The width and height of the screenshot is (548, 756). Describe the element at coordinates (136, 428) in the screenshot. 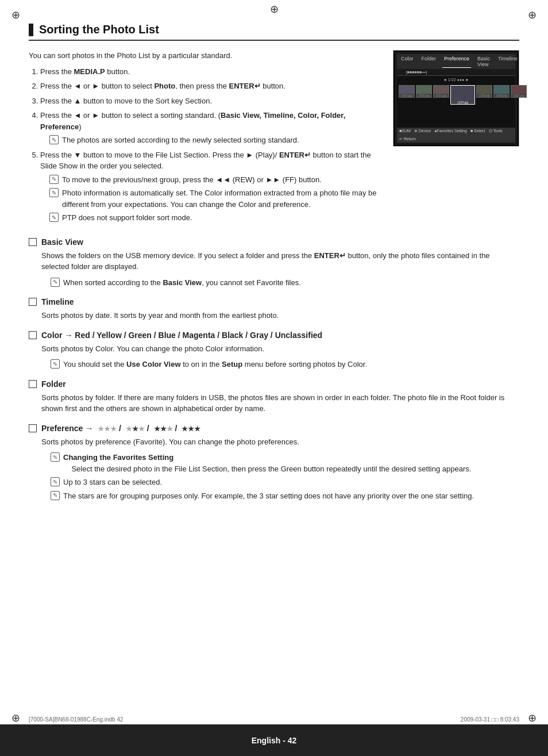

I see `stars-2: ★★★` at that location.